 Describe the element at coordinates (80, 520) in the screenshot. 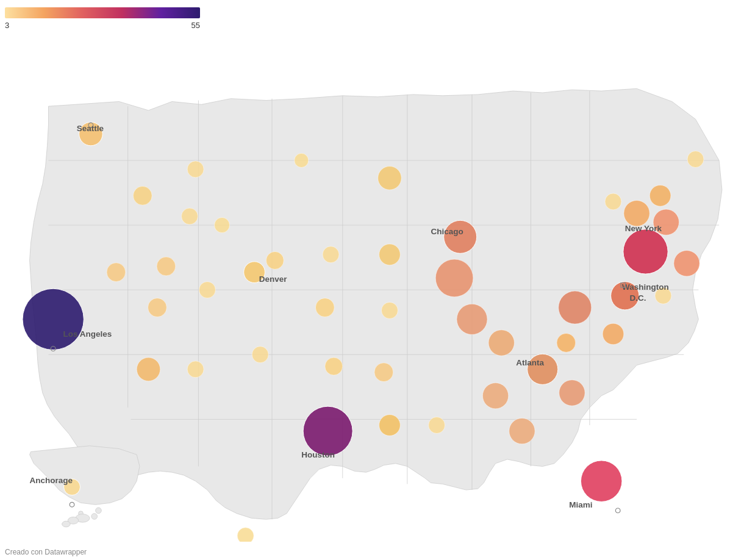

I see `hawaii` at that location.